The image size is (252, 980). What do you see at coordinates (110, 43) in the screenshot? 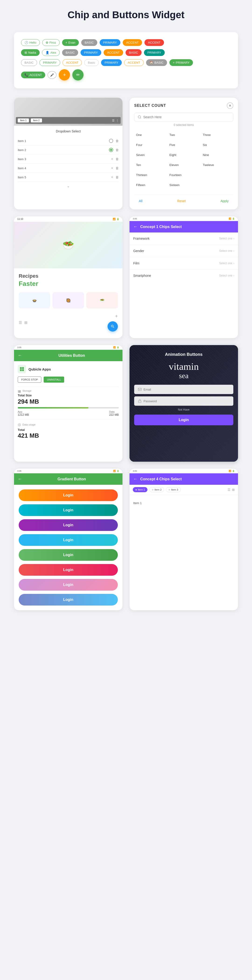
I see `chip-primary-1: PRIMARY` at bounding box center [110, 43].